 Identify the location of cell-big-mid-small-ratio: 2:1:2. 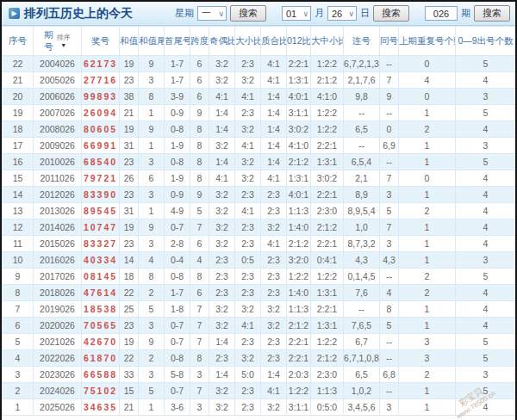
(327, 227).